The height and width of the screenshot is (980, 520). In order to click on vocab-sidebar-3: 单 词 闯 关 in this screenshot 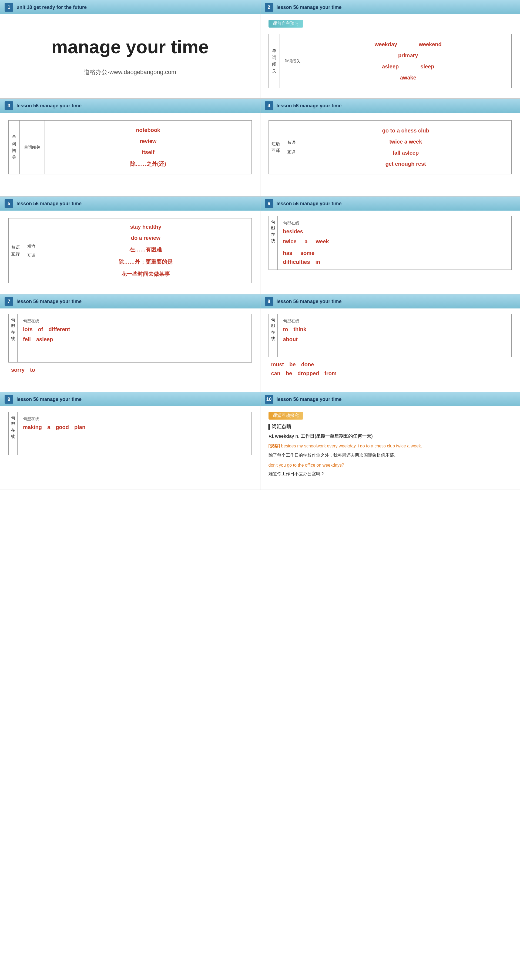, I will do `click(14, 148)`.